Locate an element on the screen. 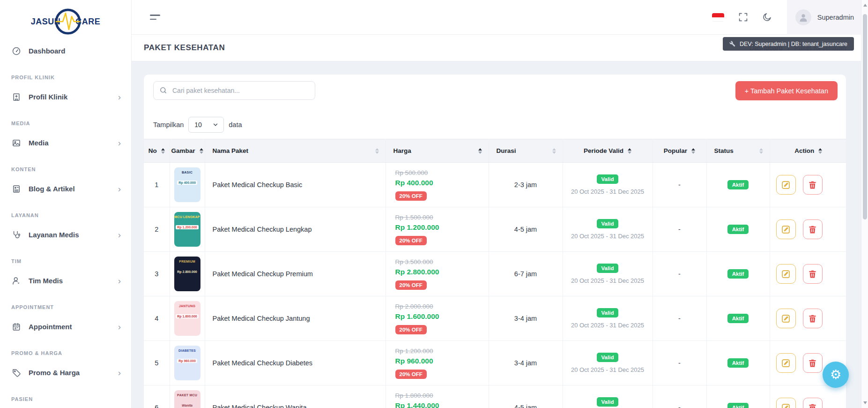 The width and height of the screenshot is (868, 408). scroll-down-arrow-icon is located at coordinates (865, 403).